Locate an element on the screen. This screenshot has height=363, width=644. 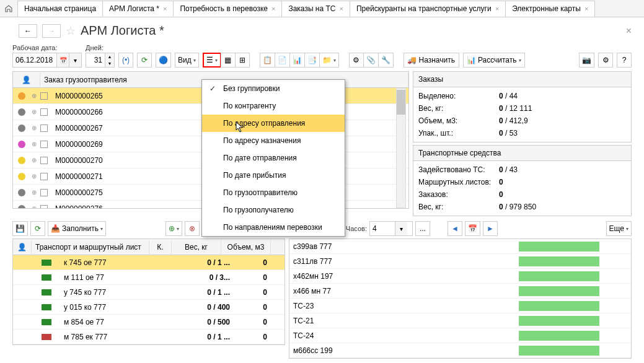
delete-icon: ⊗ is located at coordinates (192, 229).